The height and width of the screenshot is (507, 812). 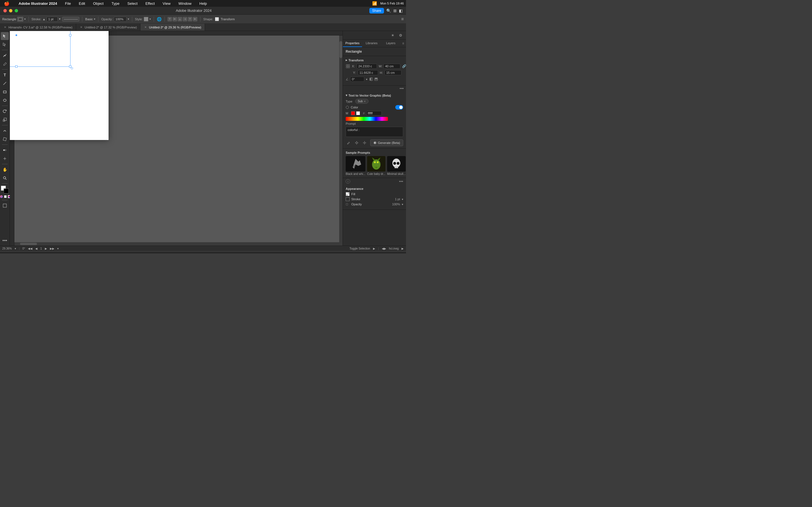 I want to click on menu-type: Type, so click(x=115, y=3).